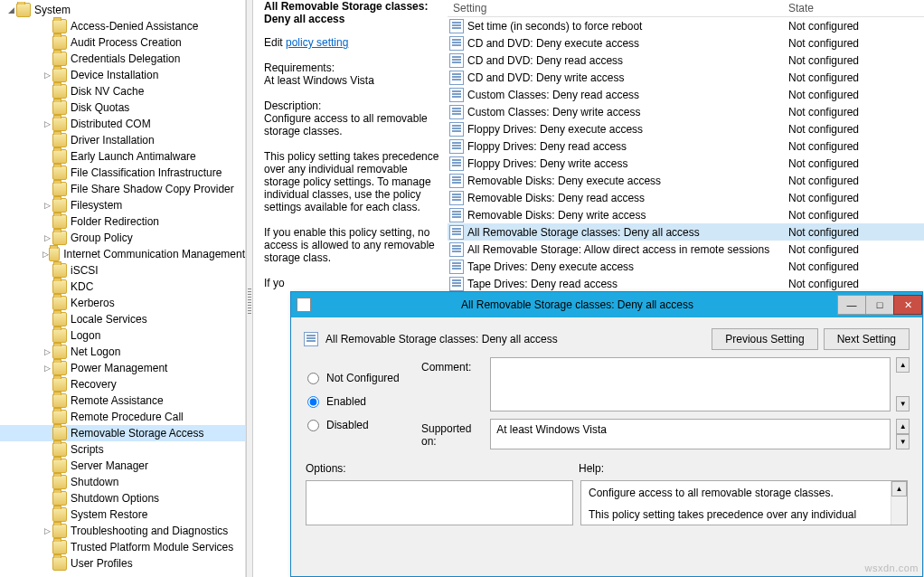 The width and height of the screenshot is (924, 577). What do you see at coordinates (685, 266) in the screenshot?
I see `setting-row: Tape Drives: Deny execute accessNot conf…` at bounding box center [685, 266].